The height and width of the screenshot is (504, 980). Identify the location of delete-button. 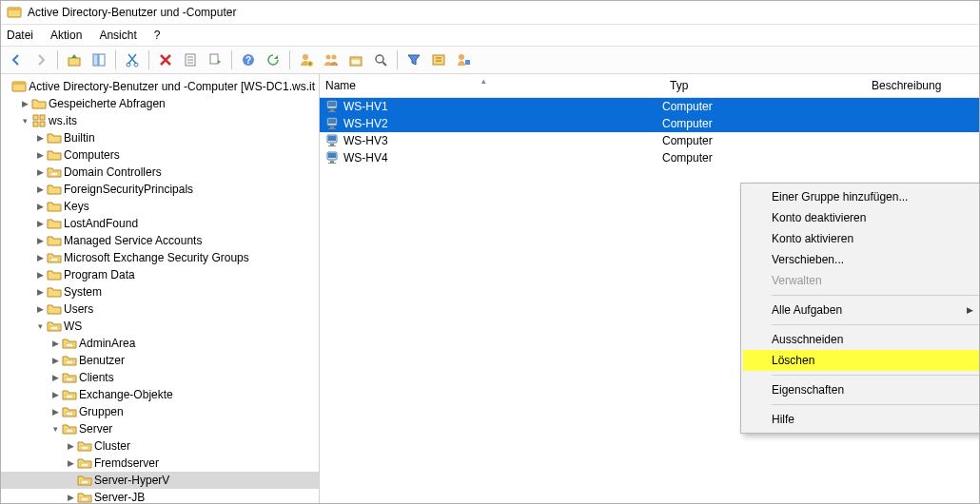
(166, 60).